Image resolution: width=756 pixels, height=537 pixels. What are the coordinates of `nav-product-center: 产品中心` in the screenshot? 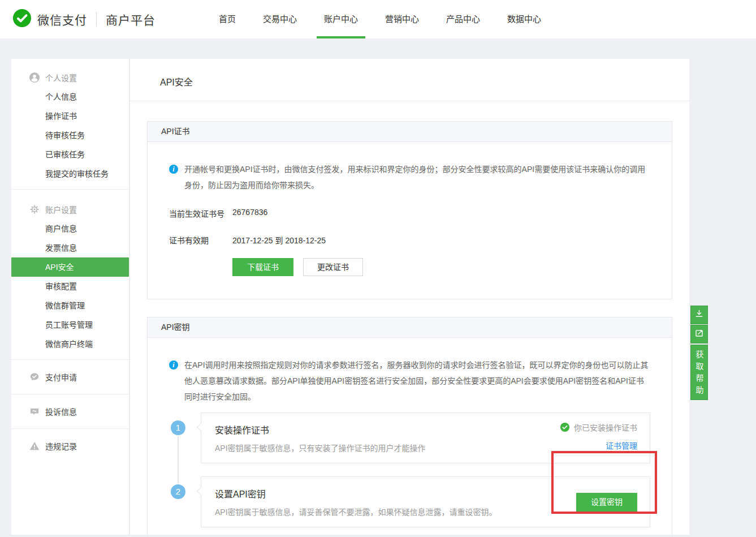 It's located at (463, 19).